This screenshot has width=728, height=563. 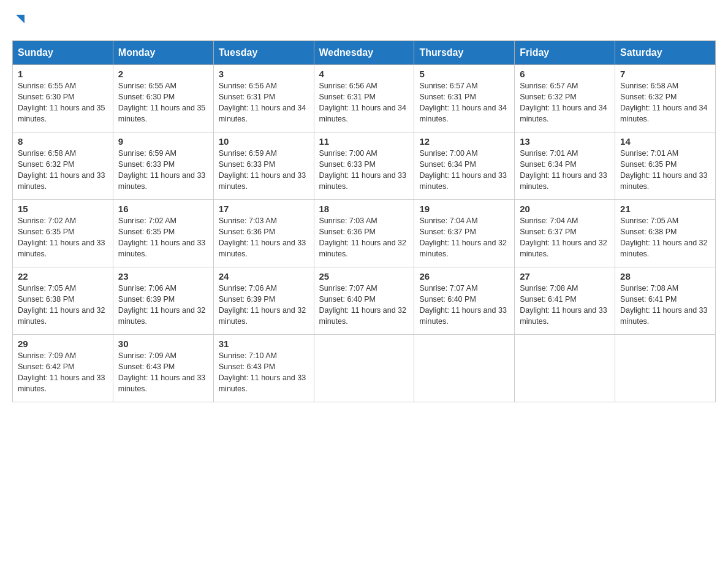 I want to click on day-number: 16, so click(x=163, y=209).